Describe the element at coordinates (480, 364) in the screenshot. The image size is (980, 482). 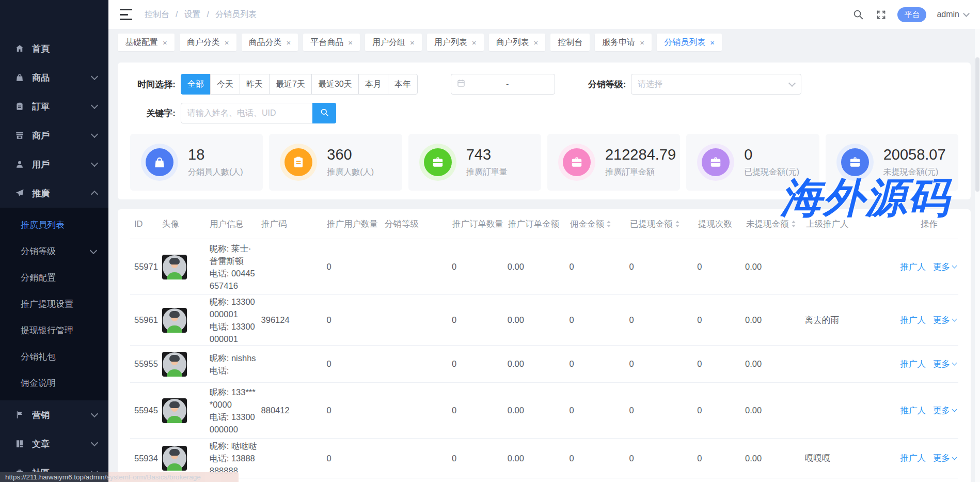
I see `cell-promo-orders: 0` at that location.